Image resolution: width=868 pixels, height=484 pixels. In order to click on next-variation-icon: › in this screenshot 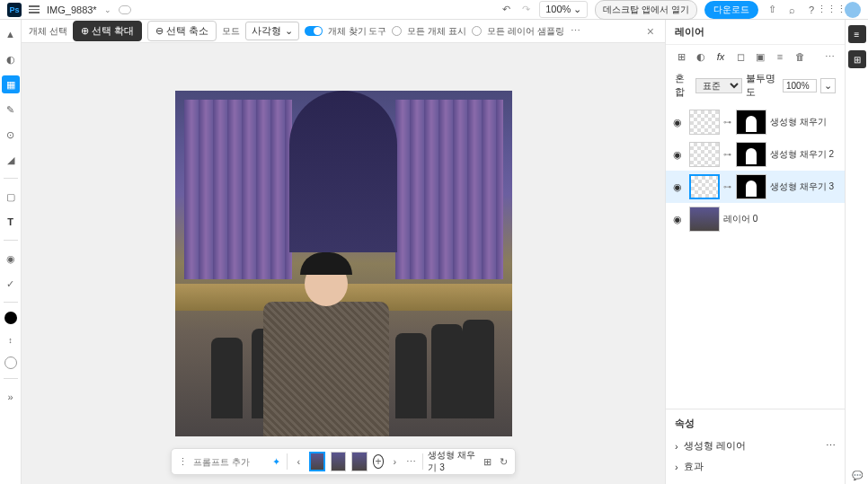, I will do `click(394, 462)`.